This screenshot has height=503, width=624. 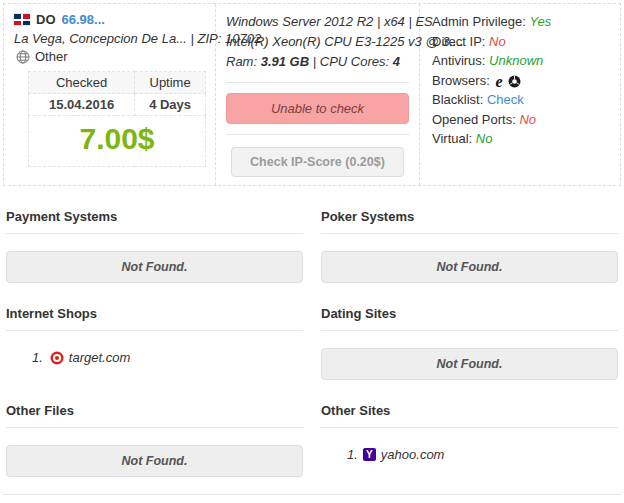 What do you see at coordinates (110, 20) in the screenshot?
I see `country-ip-line: DO 66.98...` at bounding box center [110, 20].